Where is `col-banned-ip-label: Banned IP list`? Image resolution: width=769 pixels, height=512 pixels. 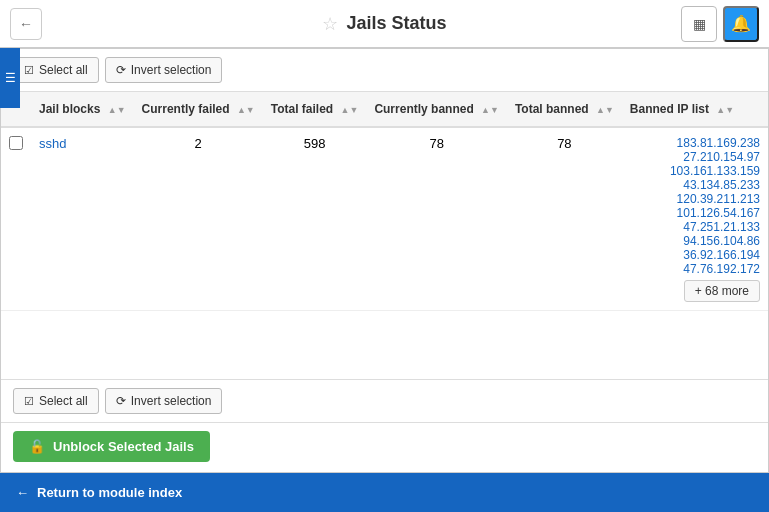
col-banned-ip-label: Banned IP list is located at coordinates (670, 109).